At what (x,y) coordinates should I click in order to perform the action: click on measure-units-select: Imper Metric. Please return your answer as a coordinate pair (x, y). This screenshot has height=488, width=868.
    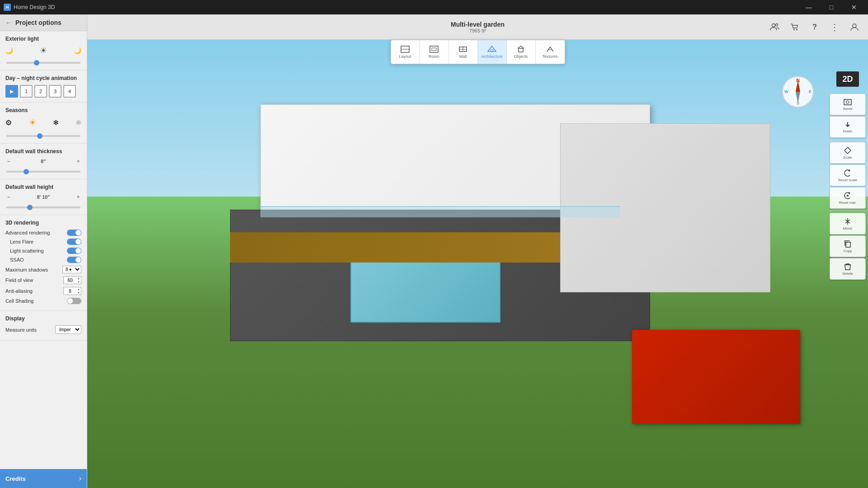
    Looking at the image, I should click on (68, 330).